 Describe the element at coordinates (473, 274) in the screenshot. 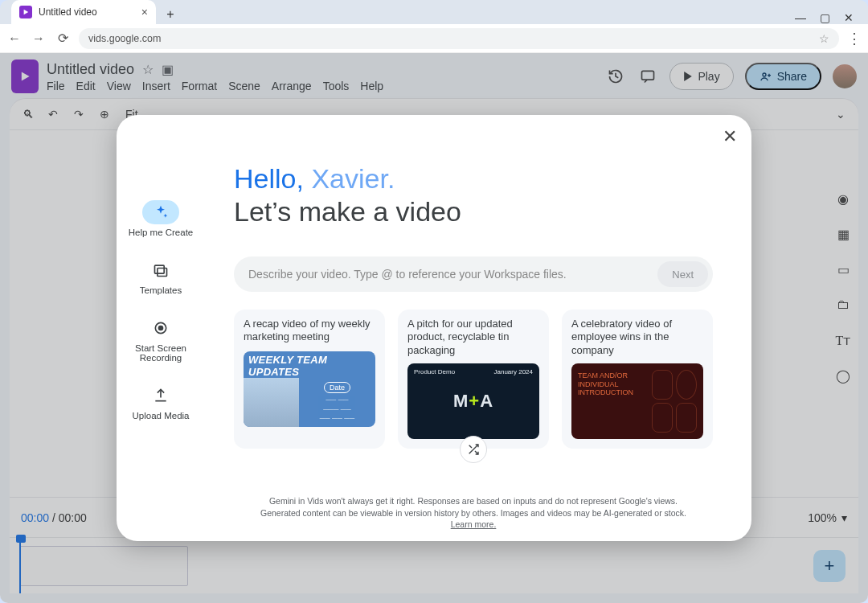

I see `prompt-row: Next` at that location.